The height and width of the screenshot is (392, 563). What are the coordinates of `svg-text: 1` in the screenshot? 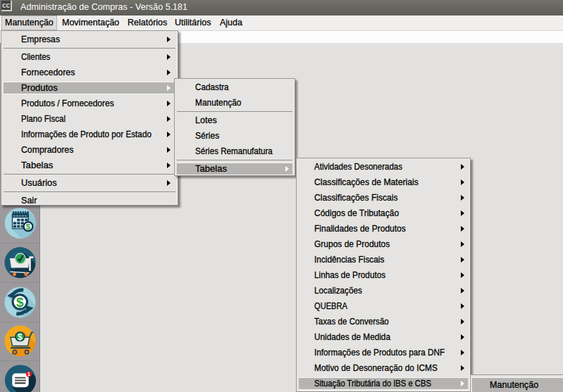 It's located at (29, 374).